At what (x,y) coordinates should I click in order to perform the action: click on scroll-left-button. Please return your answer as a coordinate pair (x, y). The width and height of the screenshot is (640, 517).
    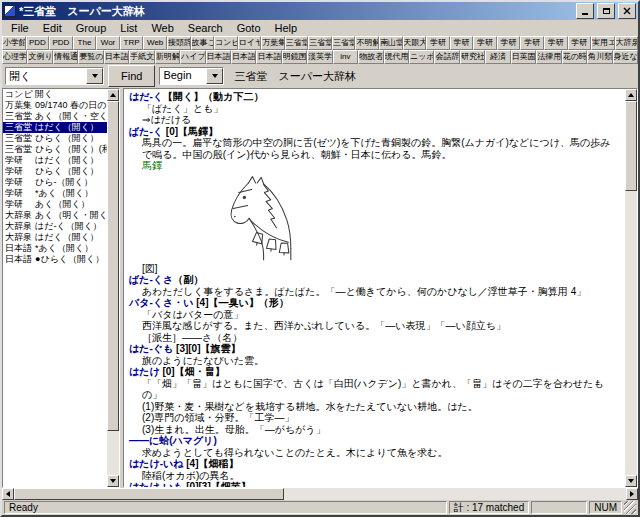
    Looking at the image, I should click on (8, 494).